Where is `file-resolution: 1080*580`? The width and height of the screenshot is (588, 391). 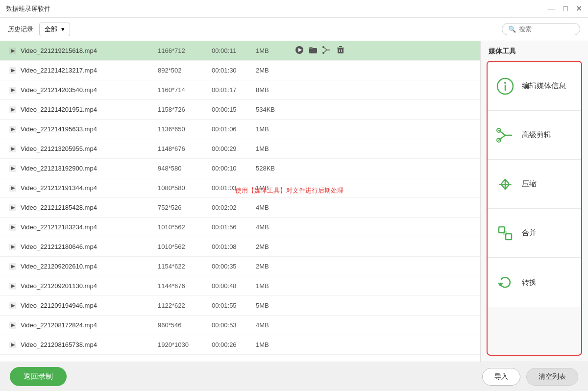 file-resolution: 1080*580 is located at coordinates (185, 188).